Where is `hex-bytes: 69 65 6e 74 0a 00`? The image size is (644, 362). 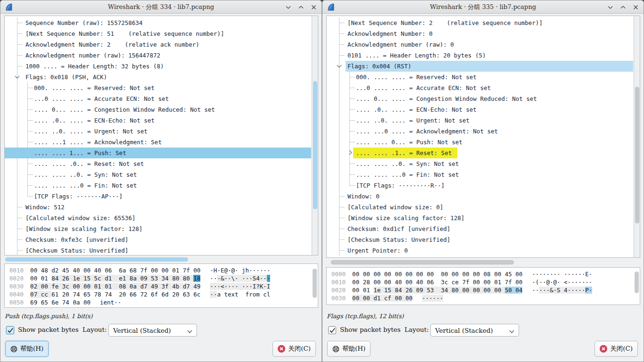 hex-bytes: 69 65 6e 74 0a 00 is located at coordinates (60, 303).